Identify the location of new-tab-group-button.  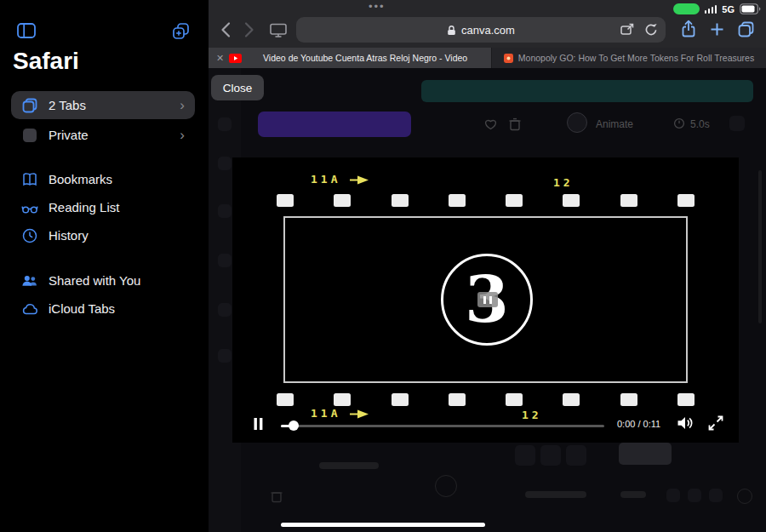
(180, 31).